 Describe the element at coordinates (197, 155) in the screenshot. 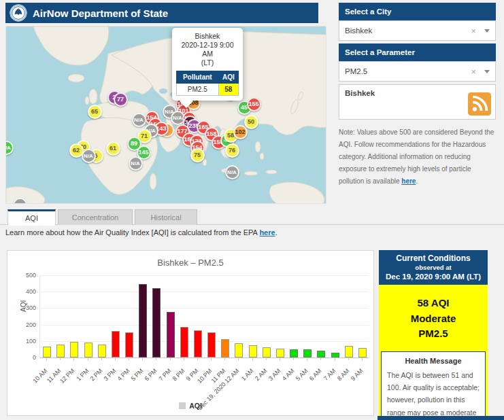

I see `map-marker: 75` at that location.